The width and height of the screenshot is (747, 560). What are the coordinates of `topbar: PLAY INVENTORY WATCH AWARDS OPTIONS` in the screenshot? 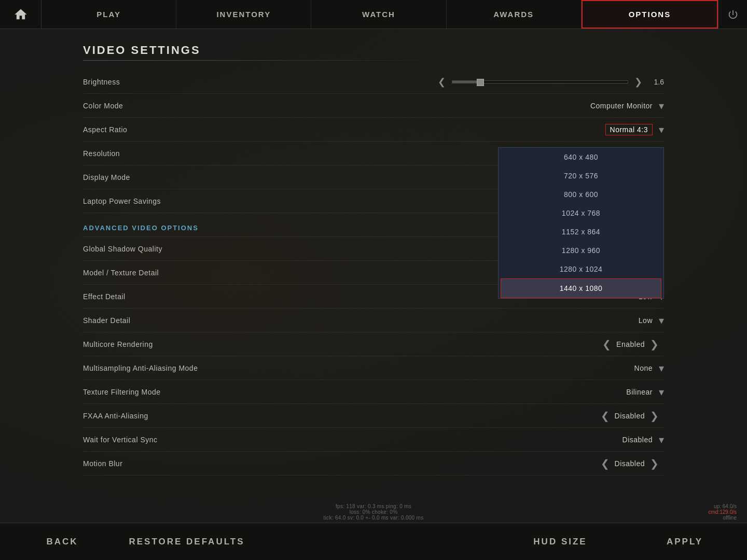 It's located at (374, 15).